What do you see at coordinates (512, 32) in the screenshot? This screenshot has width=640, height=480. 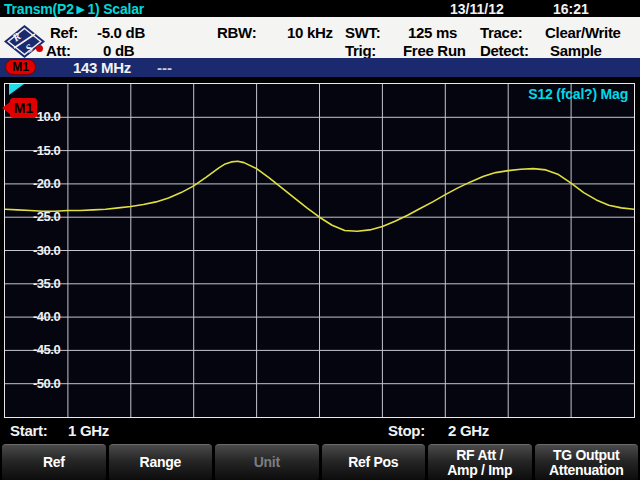 I see `trace-label: Trace:` at bounding box center [512, 32].